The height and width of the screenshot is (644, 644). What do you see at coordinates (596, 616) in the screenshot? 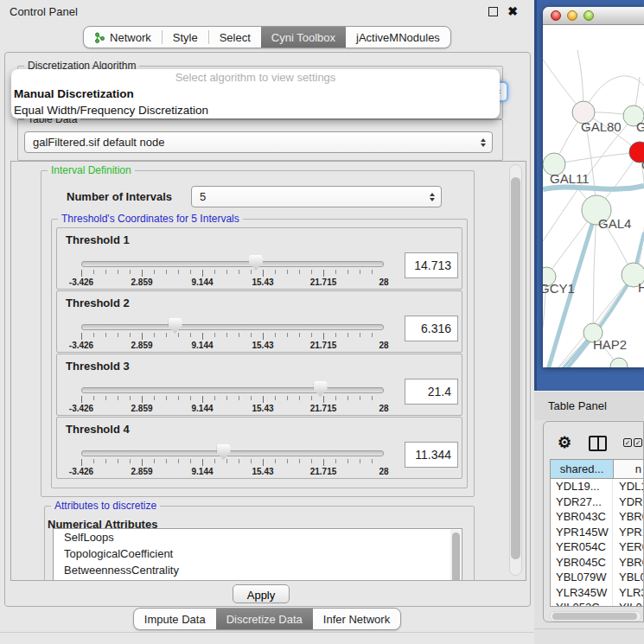
I see `horizontal-scrollbar` at bounding box center [596, 616].